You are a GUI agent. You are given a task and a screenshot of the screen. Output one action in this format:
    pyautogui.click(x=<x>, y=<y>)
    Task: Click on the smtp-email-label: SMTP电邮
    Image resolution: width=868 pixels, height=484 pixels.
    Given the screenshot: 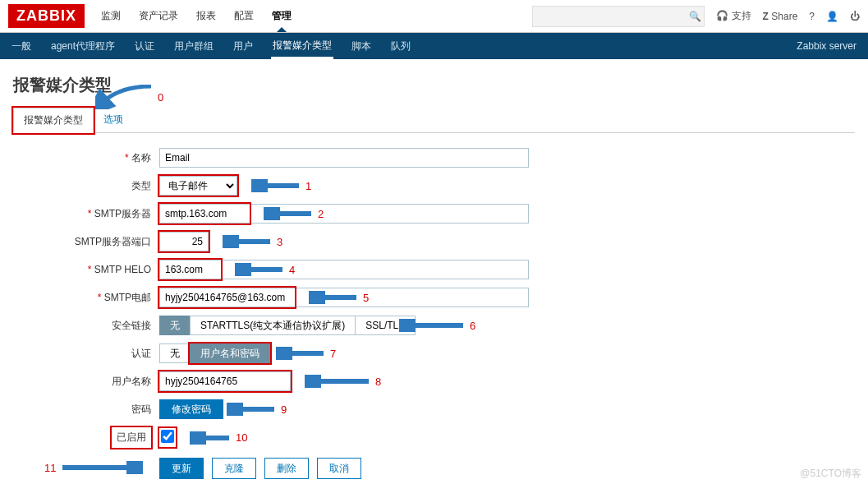 What is the action you would take?
    pyautogui.click(x=86, y=297)
    